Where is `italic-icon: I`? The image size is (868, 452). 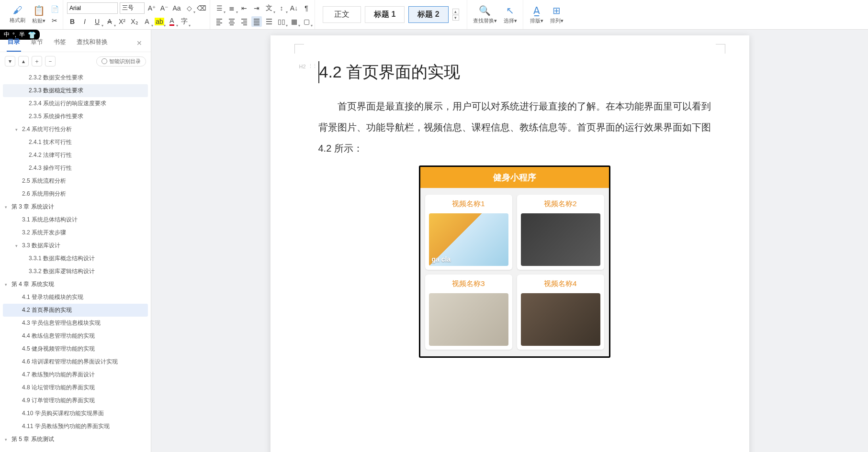
italic-icon: I is located at coordinates (85, 22).